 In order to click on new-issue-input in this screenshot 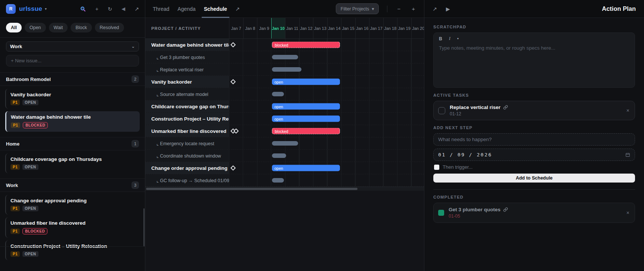, I will do `click(72, 60)`.